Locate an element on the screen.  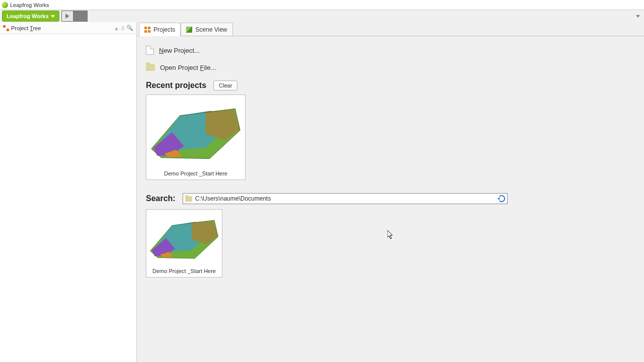
run-button is located at coordinates (74, 16).